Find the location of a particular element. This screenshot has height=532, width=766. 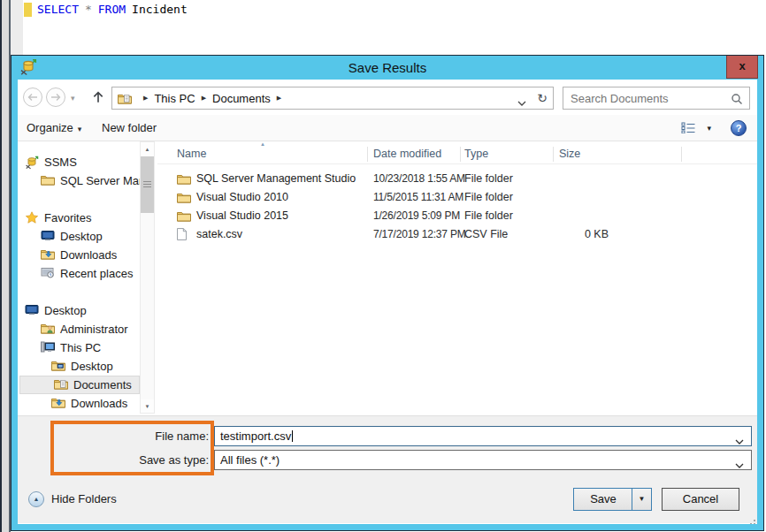

hide-folders-button: ▲ is located at coordinates (36, 499).